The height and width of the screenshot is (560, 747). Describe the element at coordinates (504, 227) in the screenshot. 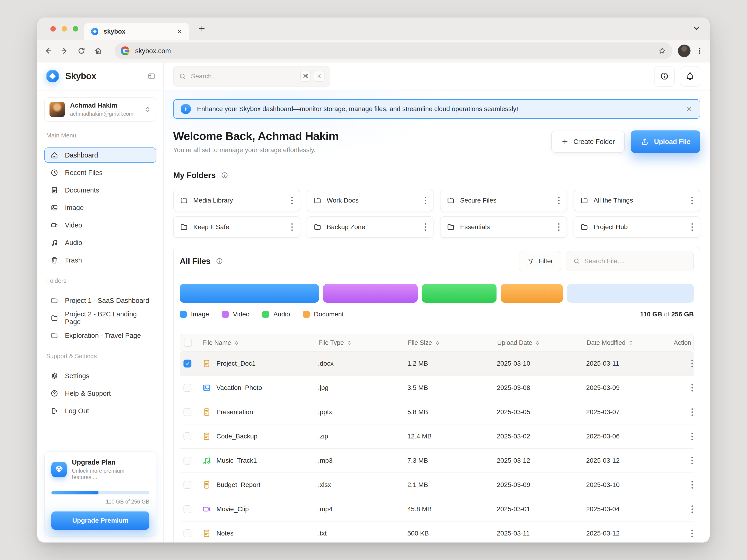

I see `folder-card: Essentials` at that location.